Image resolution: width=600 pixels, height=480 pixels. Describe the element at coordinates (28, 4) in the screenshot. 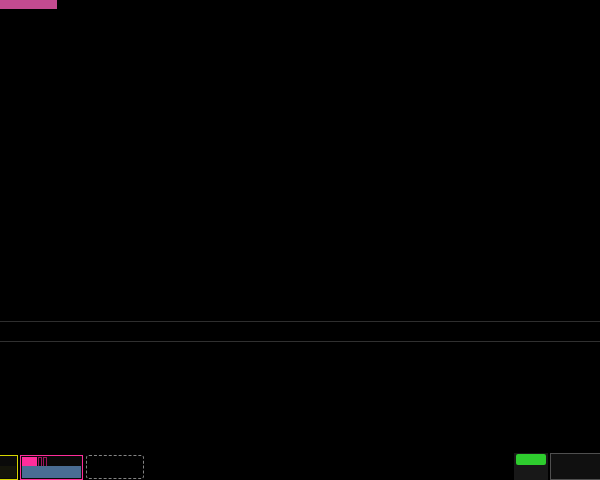

I see `trace-descriptor-tag` at that location.